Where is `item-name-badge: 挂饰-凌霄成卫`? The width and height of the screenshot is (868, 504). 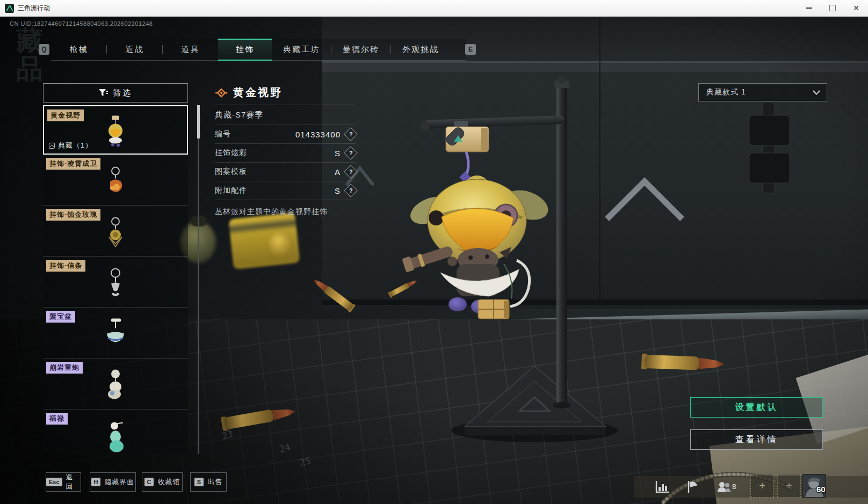 item-name-badge: 挂饰-凌霄成卫 is located at coordinates (73, 164).